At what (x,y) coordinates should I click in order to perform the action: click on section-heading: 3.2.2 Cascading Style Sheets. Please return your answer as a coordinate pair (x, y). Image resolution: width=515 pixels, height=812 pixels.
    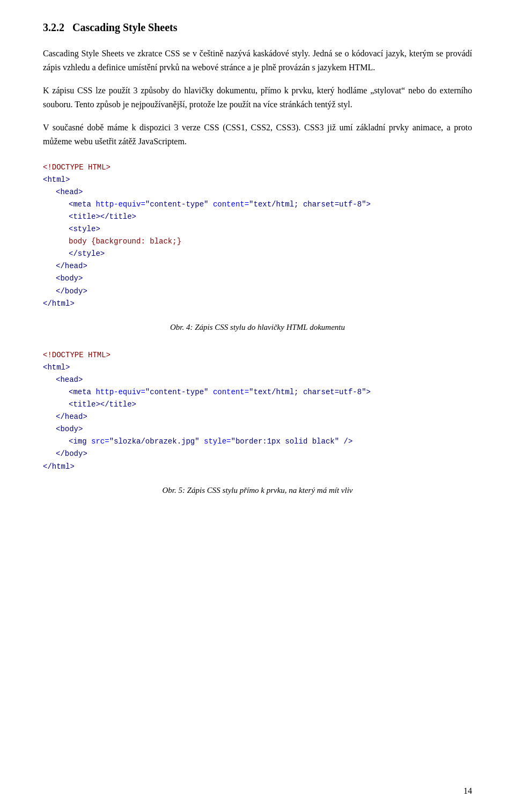
    Looking at the image, I should click on (258, 28).